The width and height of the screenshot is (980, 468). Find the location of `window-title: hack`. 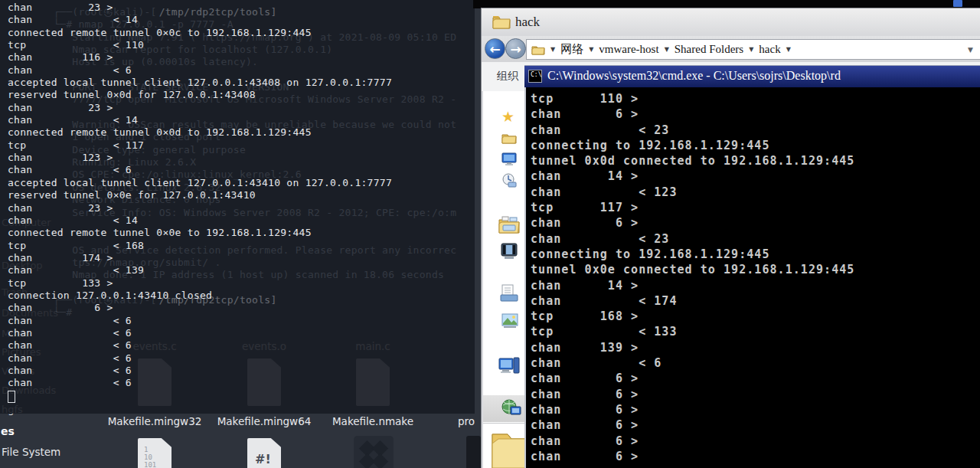

window-title: hack is located at coordinates (528, 22).